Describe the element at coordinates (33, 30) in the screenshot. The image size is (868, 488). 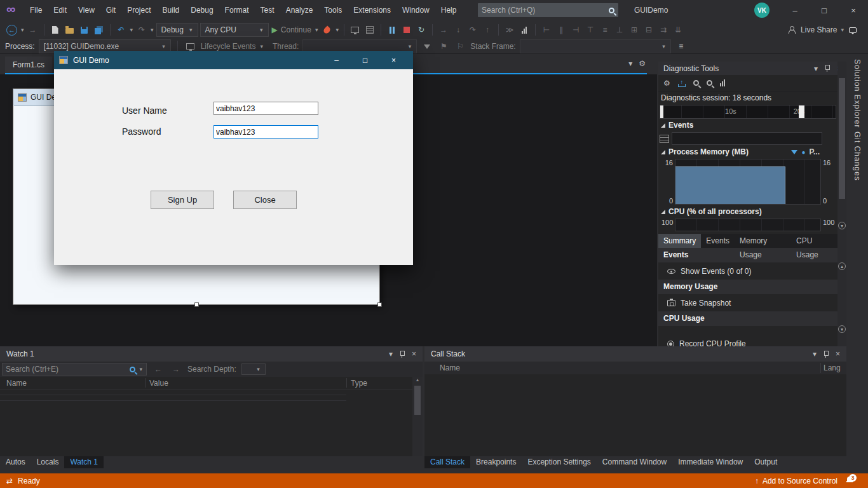
I see `navigate-forward-icon: →` at that location.